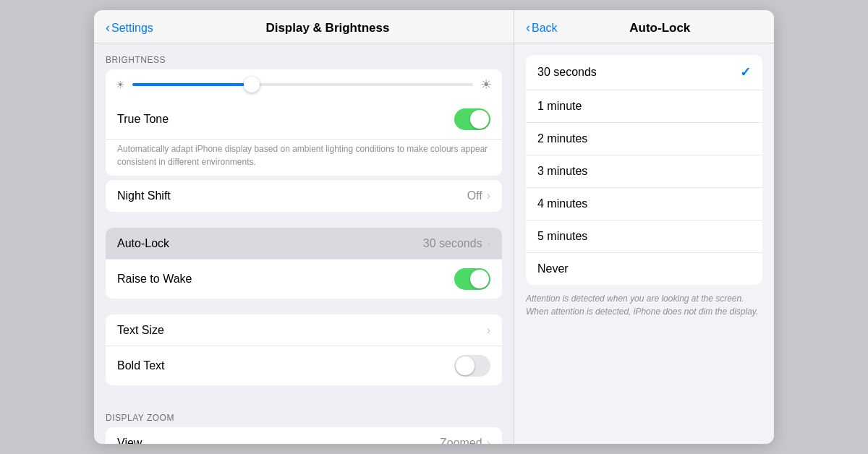 The height and width of the screenshot is (454, 868). I want to click on brightness-slider-fill, so click(192, 85).